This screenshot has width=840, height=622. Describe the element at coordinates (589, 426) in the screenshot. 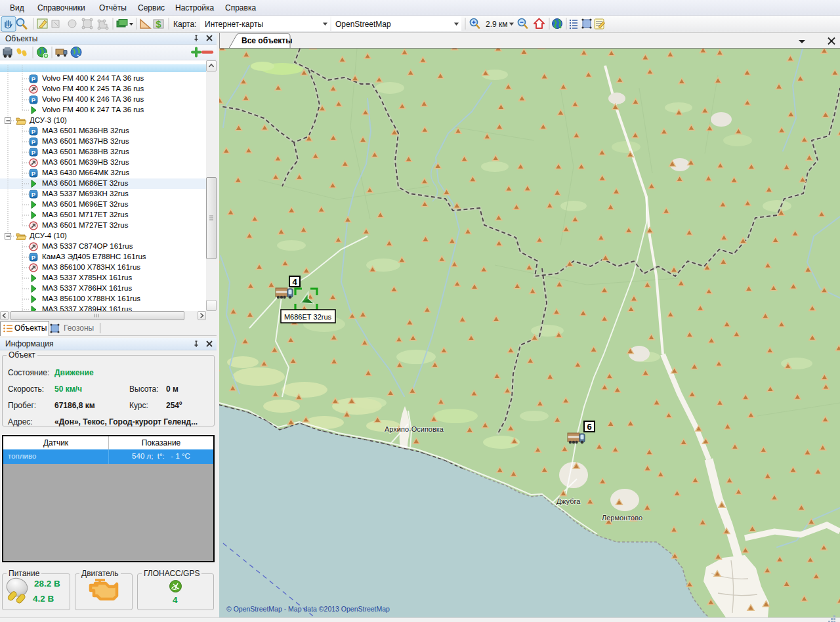

I see `svg-text: 6` at that location.